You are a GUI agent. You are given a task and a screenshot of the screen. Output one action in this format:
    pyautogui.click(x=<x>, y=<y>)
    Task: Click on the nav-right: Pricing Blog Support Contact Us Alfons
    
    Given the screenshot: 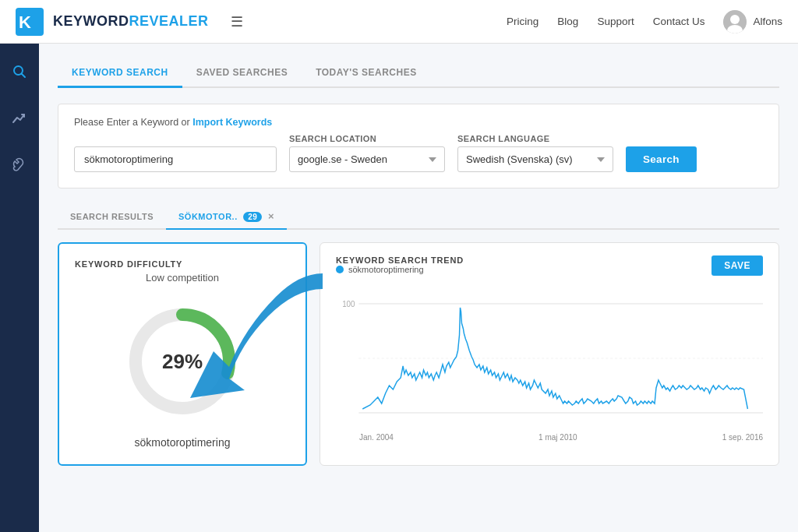 What is the action you would take?
    pyautogui.click(x=644, y=22)
    